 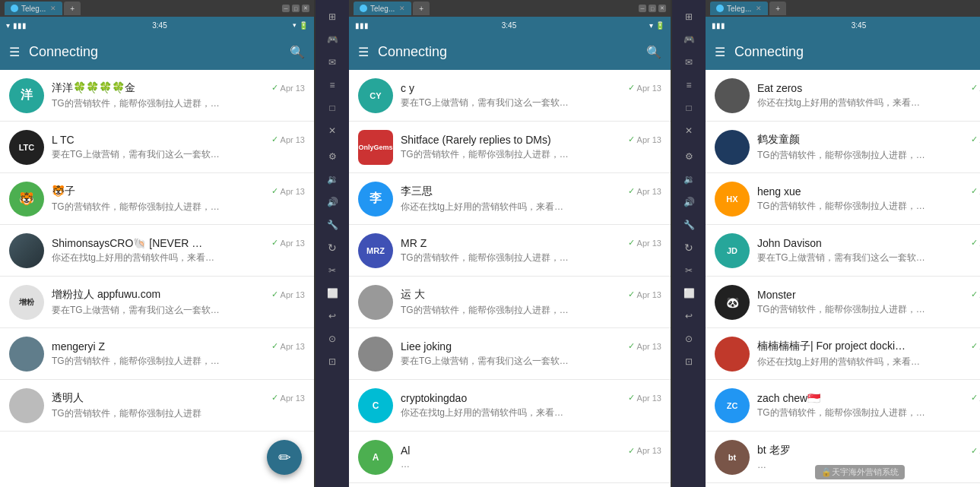 I want to click on chat-item-1-6: mengeryi Z ✓Apr 13 TG的营销软件，能帮你强制拉人进群，…, so click(x=157, y=354).